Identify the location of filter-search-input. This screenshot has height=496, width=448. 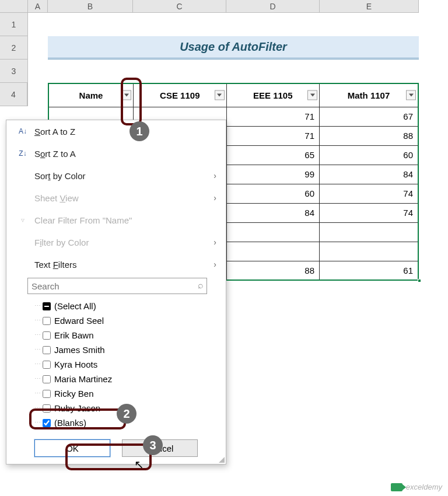
(117, 286).